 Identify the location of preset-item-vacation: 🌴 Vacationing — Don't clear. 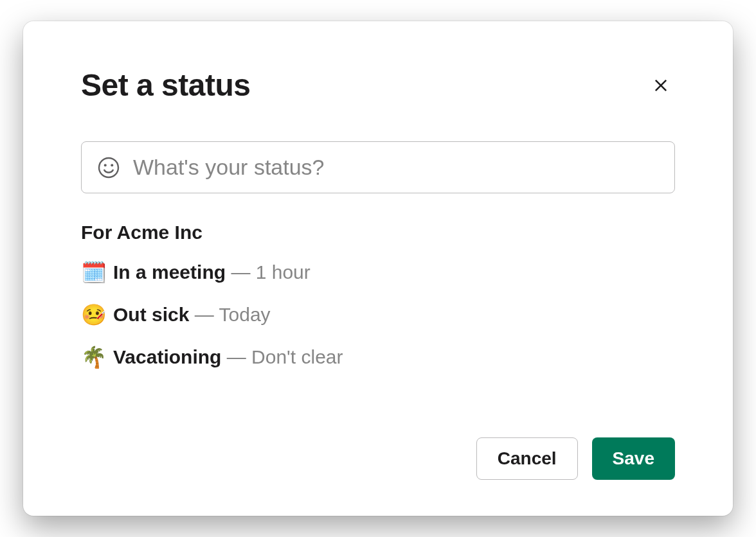
(378, 357).